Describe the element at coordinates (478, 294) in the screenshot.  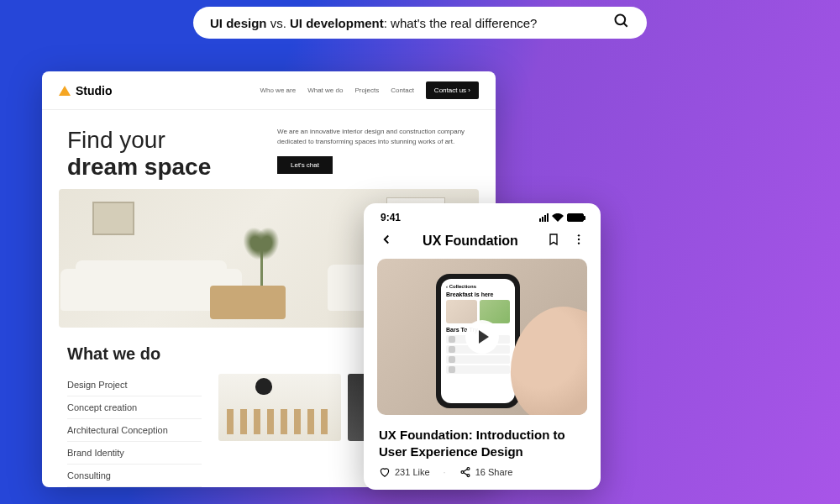
I see `inner-heading: Breakfast is here` at that location.